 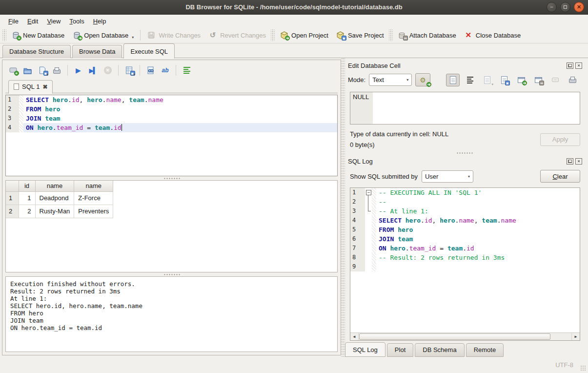 What do you see at coordinates (294, 51) in the screenshot?
I see `main-tab-bar: Database Structure Browse Data Execute S…` at bounding box center [294, 51].